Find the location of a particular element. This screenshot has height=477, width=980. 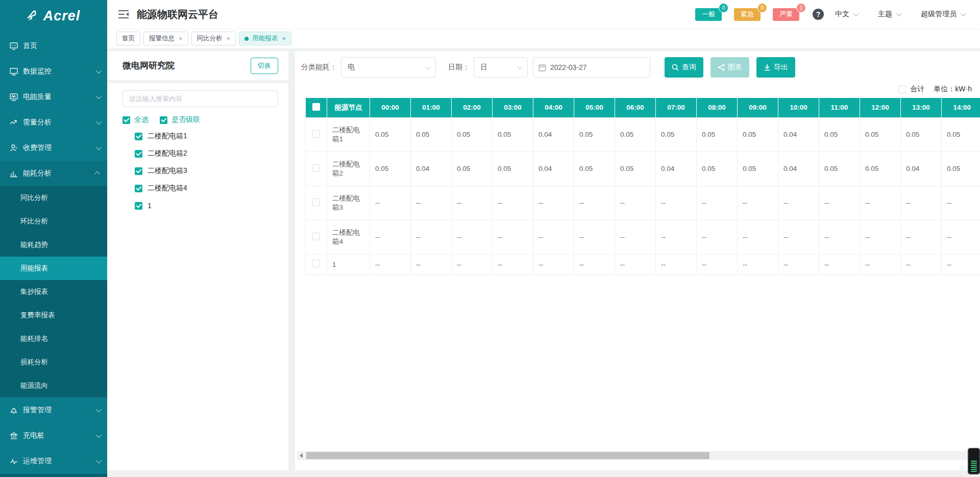

sidebar-item-报警管理: 报警管理 is located at coordinates (54, 410).